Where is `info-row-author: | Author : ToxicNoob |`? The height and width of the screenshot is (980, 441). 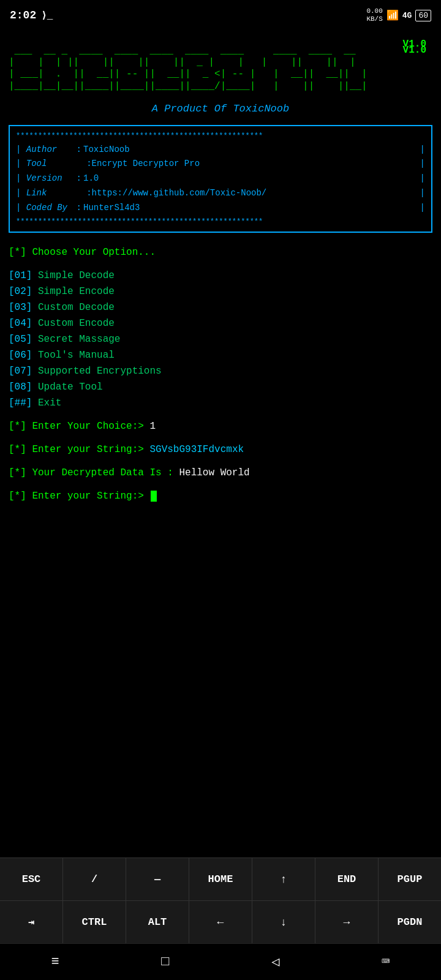 info-row-author: | Author : ToxicNoob | is located at coordinates (221, 150).